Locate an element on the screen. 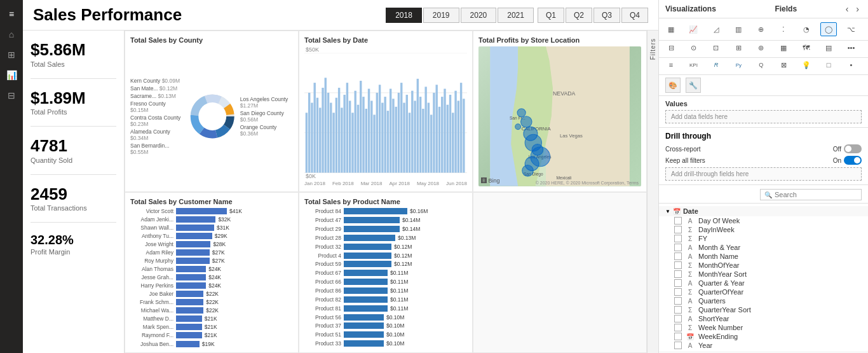  field-quarteryear-sort: Σ QuarterYear Sort is located at coordinates (764, 310).